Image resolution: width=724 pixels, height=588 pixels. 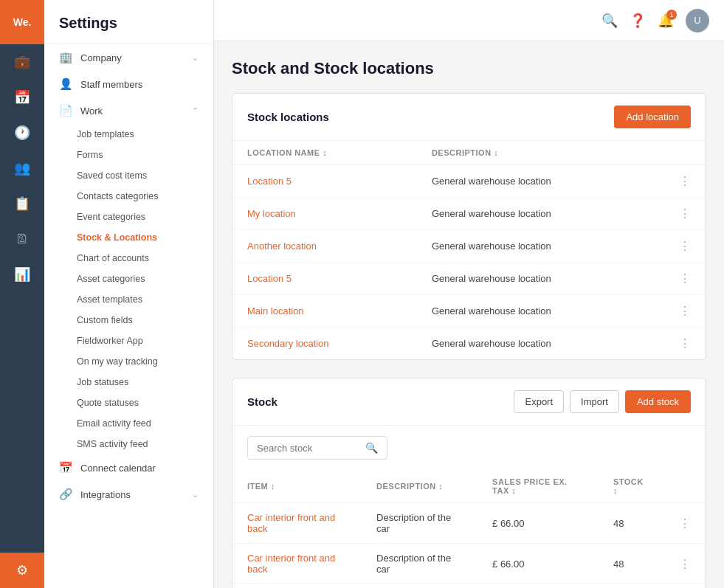 What do you see at coordinates (297, 487) in the screenshot?
I see `col-item: ITEM ↕` at bounding box center [297, 487].